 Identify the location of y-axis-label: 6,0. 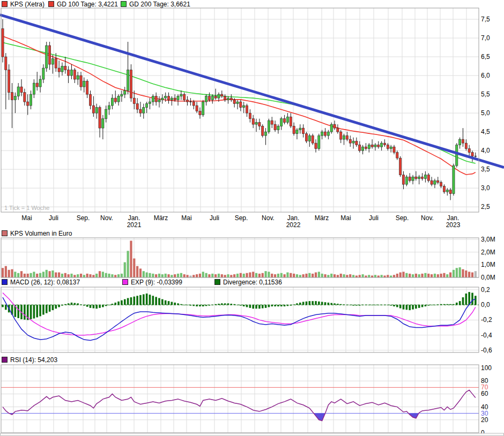
(486, 76).